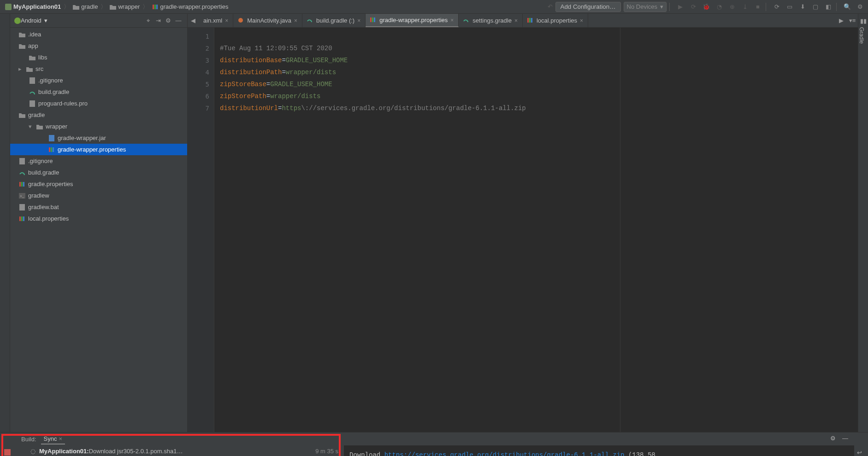 The image size is (868, 456). Describe the element at coordinates (243, 96) in the screenshot. I see `code-key: zipStorePath` at that location.